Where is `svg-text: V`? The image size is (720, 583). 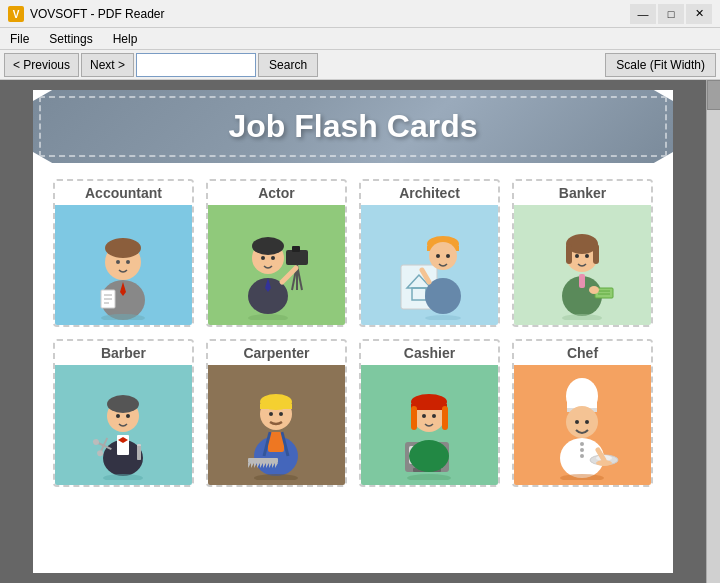 svg-text: V is located at coordinates (16, 14).